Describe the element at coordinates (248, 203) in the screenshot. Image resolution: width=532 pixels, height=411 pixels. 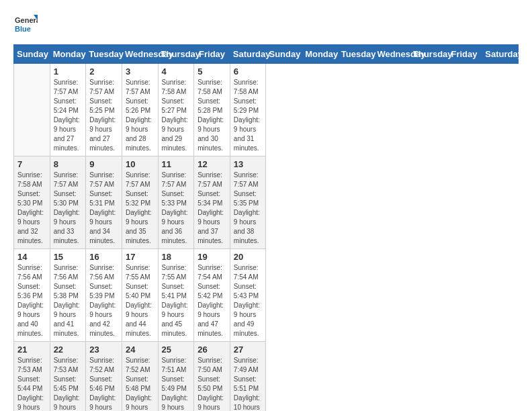
I see `calendar-cell: 13Sunrise: 7:57 AM Sunset: 5:35 PM Dayli…` at that location.